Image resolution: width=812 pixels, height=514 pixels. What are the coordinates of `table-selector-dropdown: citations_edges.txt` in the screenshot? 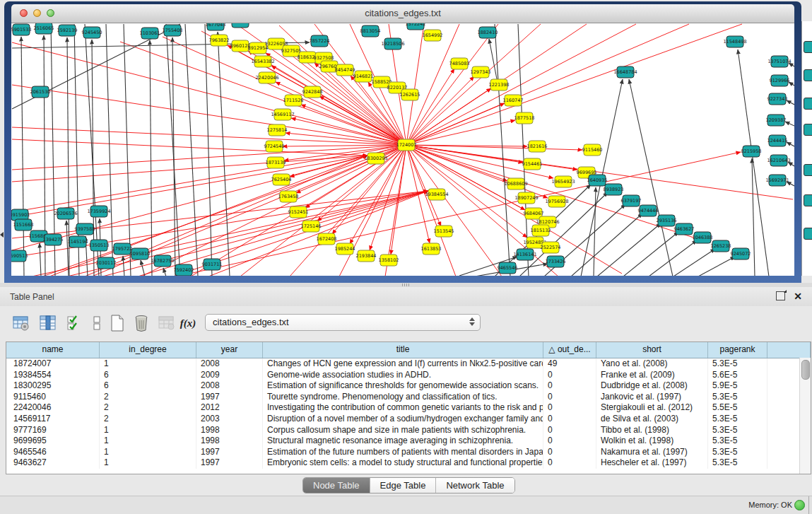 It's located at (343, 322).